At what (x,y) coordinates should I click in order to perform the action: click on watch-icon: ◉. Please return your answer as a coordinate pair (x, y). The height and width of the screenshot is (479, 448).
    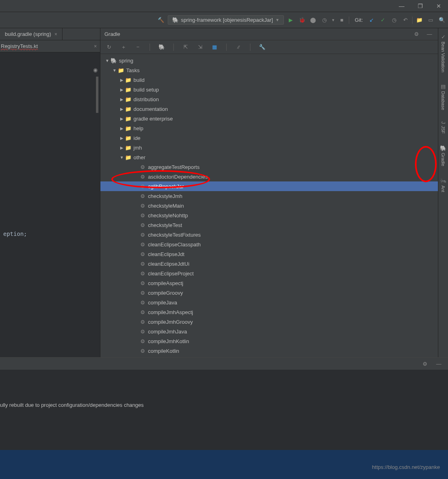
    Looking at the image, I should click on (95, 70).